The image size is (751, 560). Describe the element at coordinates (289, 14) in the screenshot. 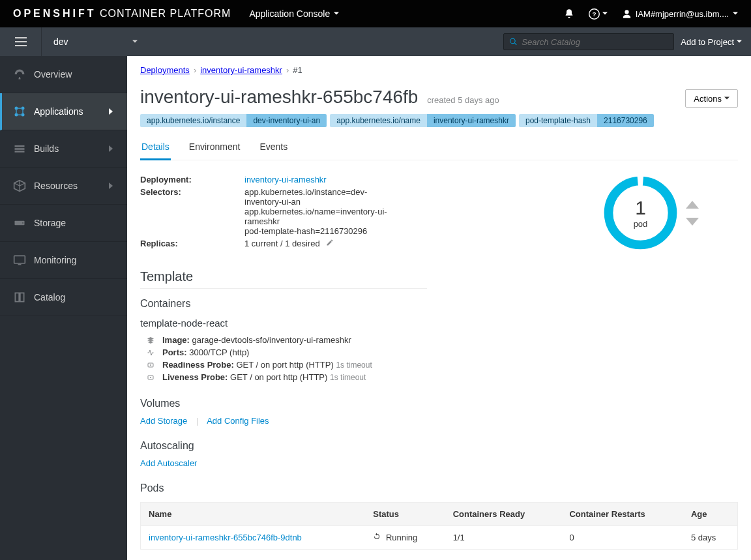

I see `context-label: Application Console` at that location.